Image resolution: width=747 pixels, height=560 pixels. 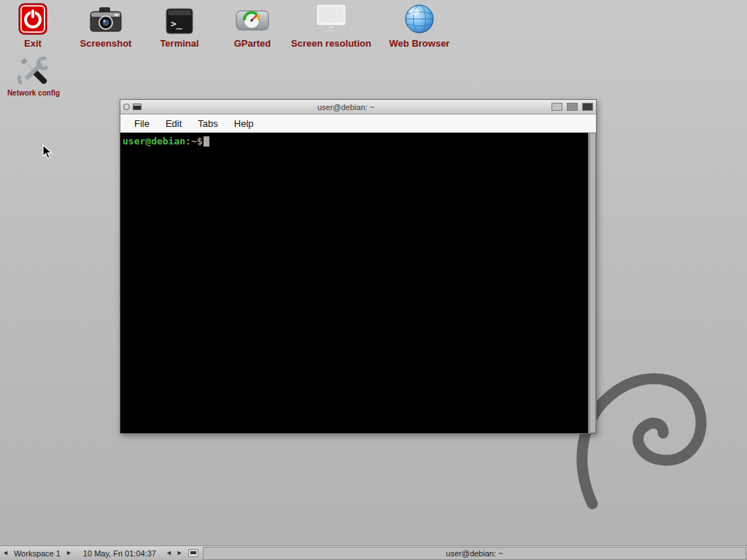 I want to click on desktop-icon-label: Network config, so click(x=34, y=93).